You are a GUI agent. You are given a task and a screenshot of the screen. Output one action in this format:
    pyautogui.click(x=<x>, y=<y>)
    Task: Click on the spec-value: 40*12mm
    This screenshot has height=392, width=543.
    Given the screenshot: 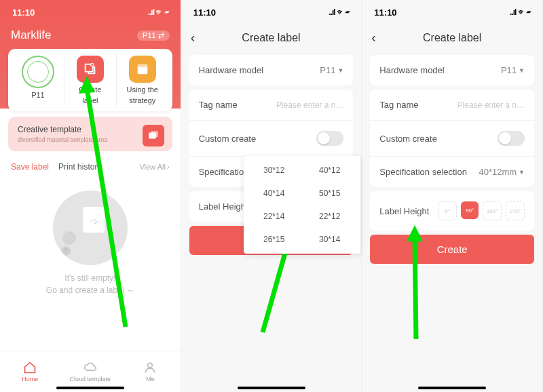 What is the action you would take?
    pyautogui.click(x=498, y=172)
    